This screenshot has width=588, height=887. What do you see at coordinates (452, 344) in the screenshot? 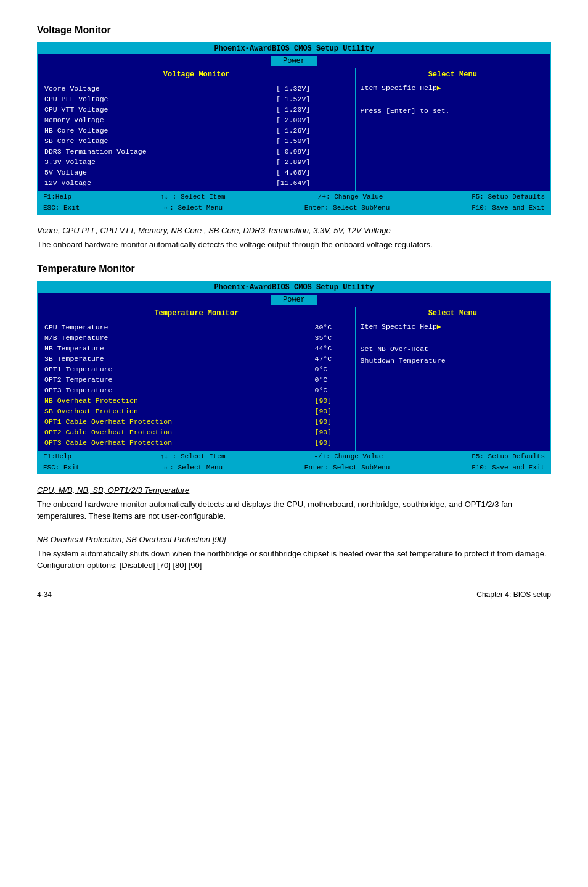
I see `temperature-help-text: Item Specific Help▶ Set NB Over-Heat Shu…` at bounding box center [452, 344].